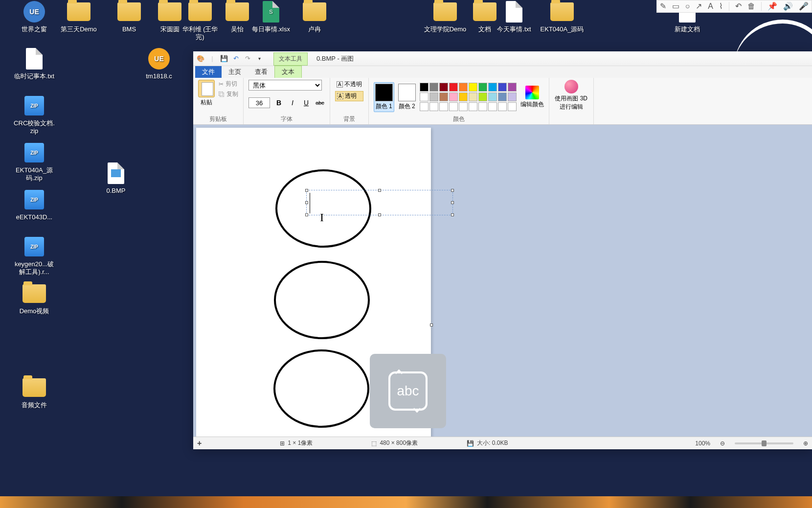  Describe the element at coordinates (224, 59) in the screenshot. I see `save-button: 💾` at that location.